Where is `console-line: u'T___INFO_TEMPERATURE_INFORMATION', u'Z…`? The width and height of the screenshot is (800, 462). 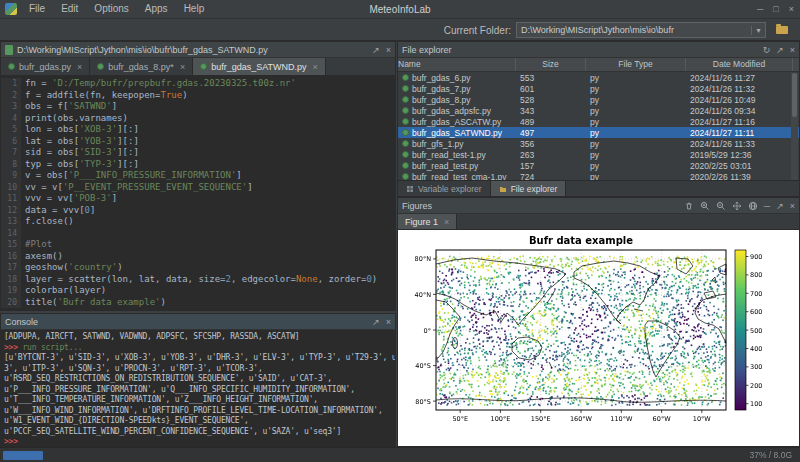
console-line: u'T___INFO_TEMPERATURE_INFORMATION', u'Z… is located at coordinates (198, 400).